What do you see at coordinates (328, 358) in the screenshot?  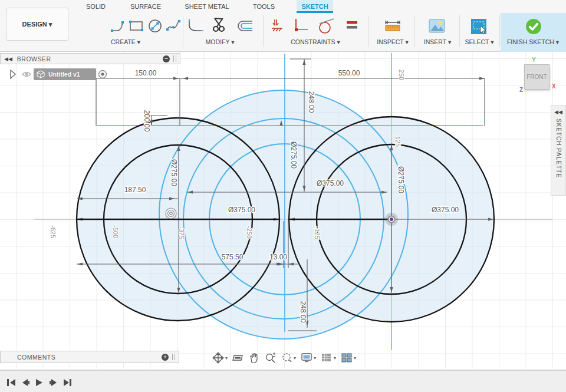 I see `grid-snap-icon: ▾` at bounding box center [328, 358].